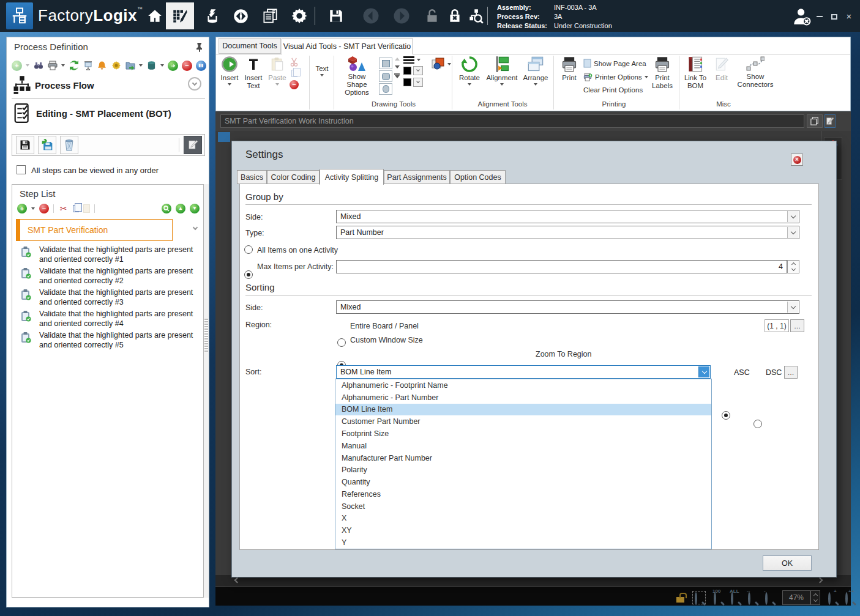  Describe the element at coordinates (523, 507) in the screenshot. I see `sort-option: Socket` at that location.